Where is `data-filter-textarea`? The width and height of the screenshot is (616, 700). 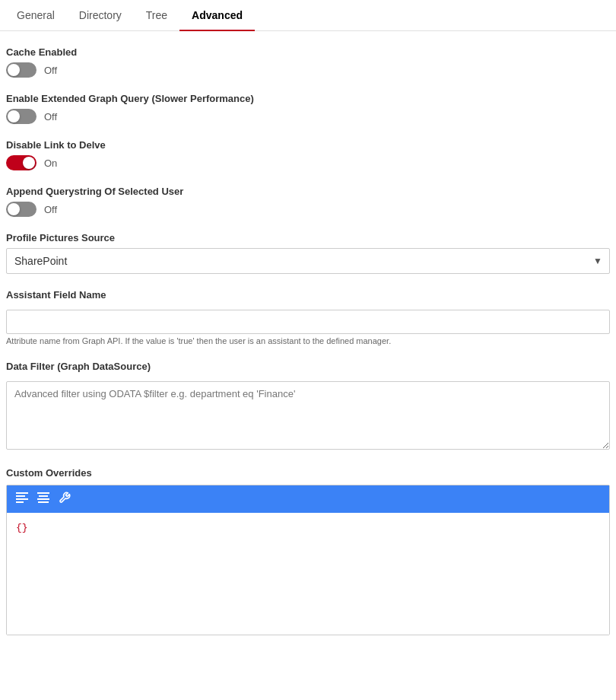
data-filter-textarea is located at coordinates (308, 415).